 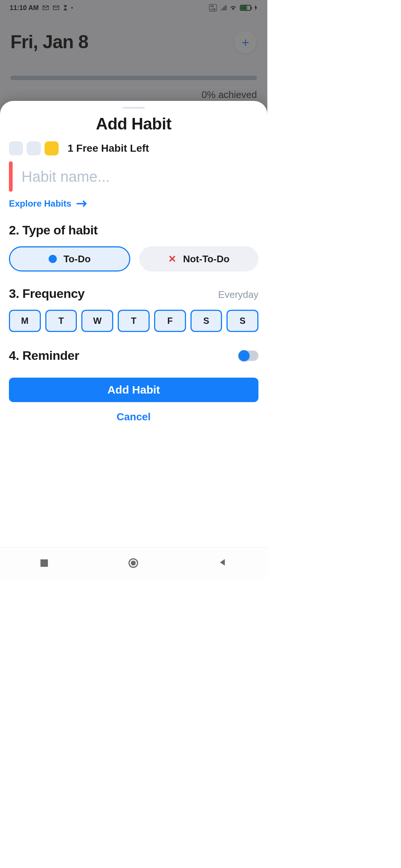 I want to click on reminder-toggle, so click(x=249, y=356).